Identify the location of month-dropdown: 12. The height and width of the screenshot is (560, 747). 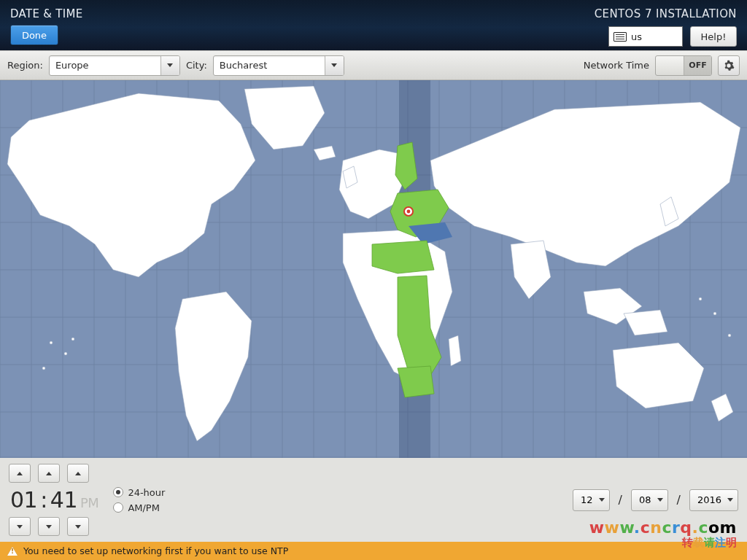
(591, 500).